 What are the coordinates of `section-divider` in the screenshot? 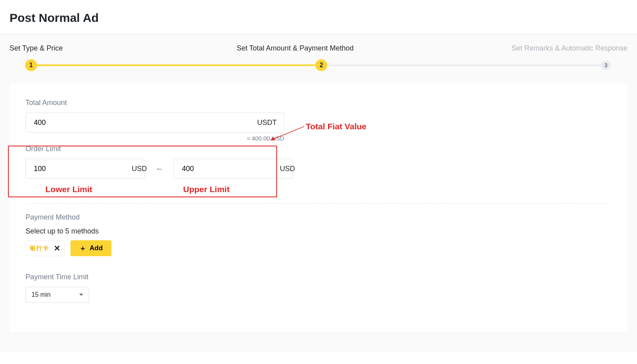 It's located at (318, 204).